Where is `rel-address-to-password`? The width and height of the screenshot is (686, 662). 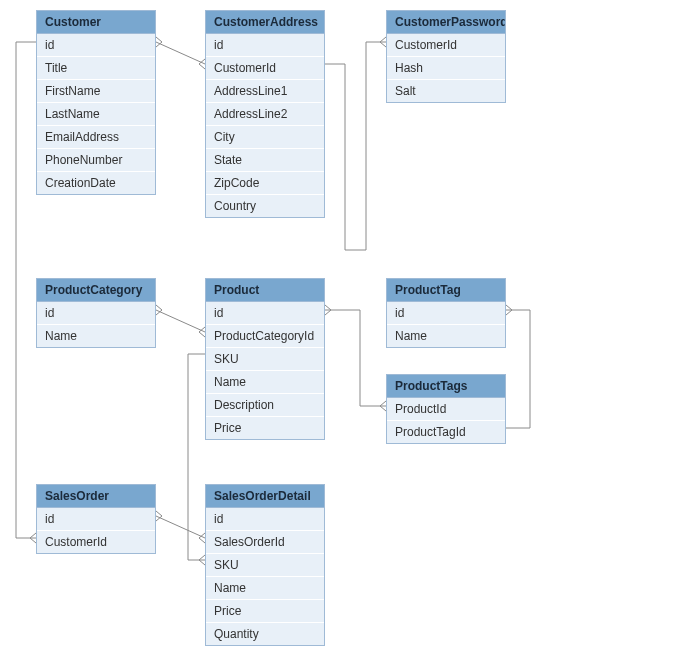
rel-address-to-password is located at coordinates (356, 146).